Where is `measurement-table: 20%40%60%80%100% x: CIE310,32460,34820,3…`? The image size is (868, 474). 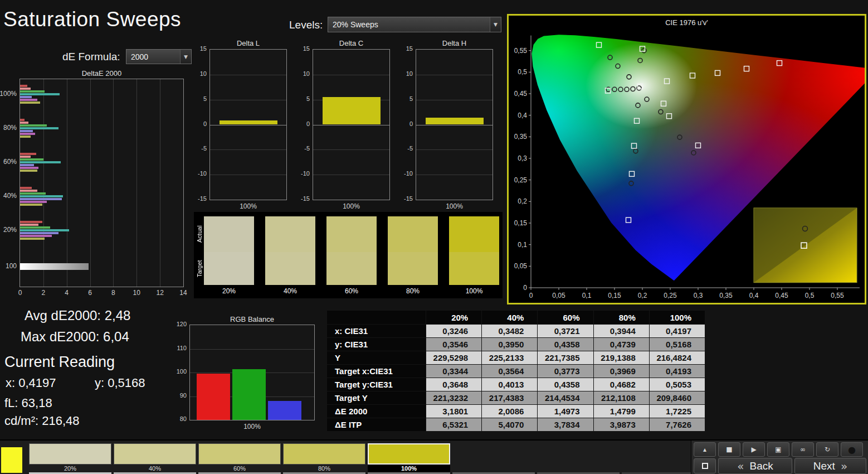
measurement-table: 20%40%60%80%100% x: CIE310,32460,34820,3… is located at coordinates (516, 371).